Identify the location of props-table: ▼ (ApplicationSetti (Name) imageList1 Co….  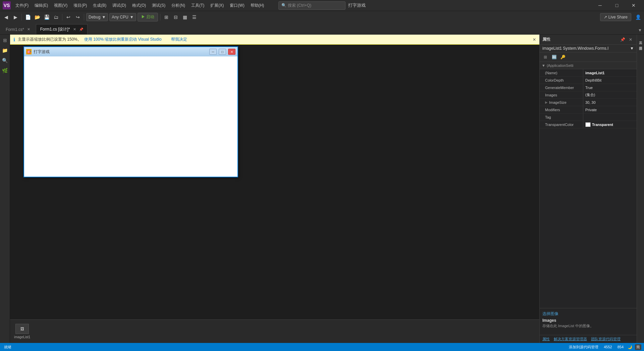
(588, 185).